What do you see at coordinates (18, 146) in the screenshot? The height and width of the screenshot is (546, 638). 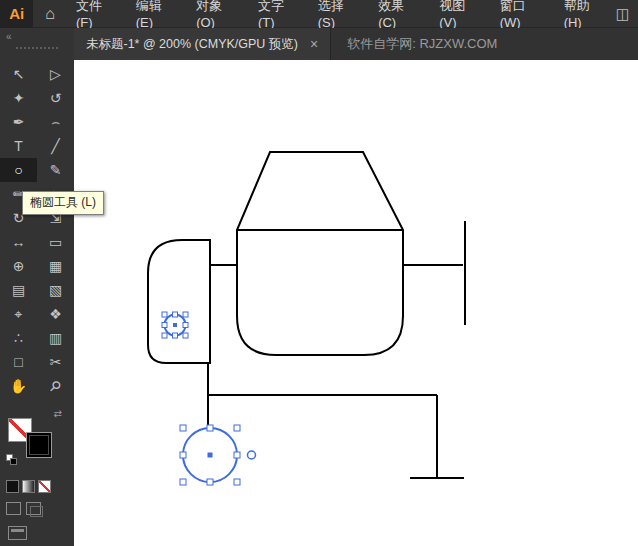 I see `type-tool: T` at bounding box center [18, 146].